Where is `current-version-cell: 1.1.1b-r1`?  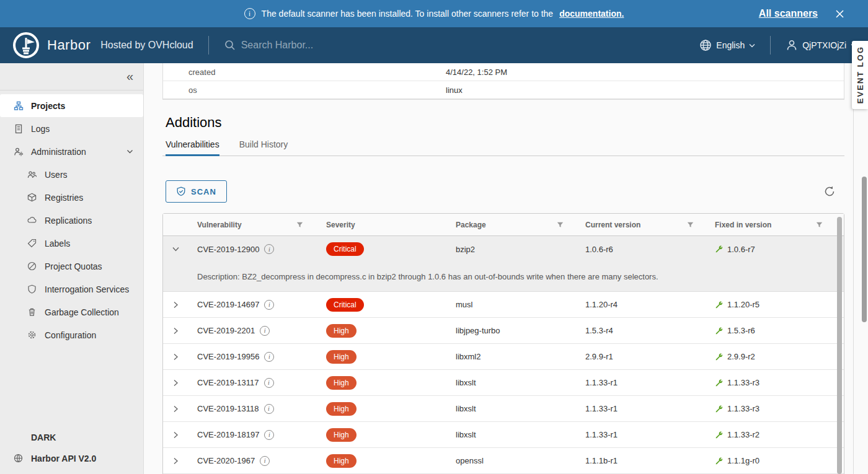
current-version-cell: 1.1.1b-r1 is located at coordinates (644, 461).